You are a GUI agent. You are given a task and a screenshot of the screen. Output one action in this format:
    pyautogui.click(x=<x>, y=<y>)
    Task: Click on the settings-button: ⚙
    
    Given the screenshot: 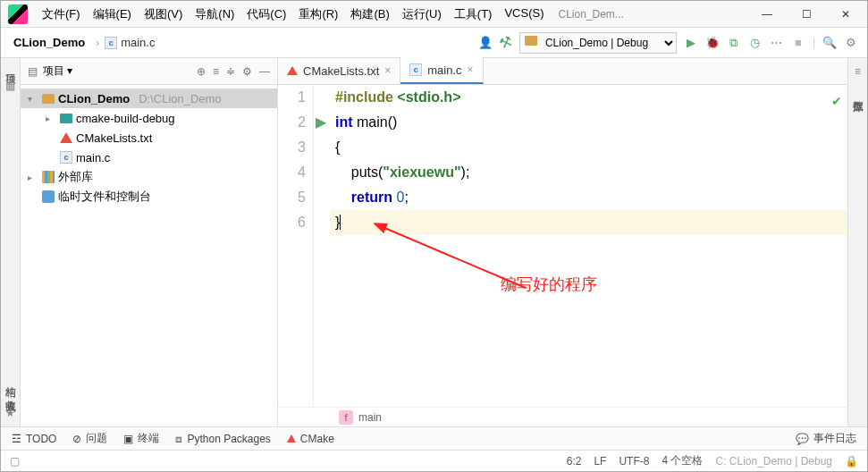 What is the action you would take?
    pyautogui.click(x=851, y=43)
    